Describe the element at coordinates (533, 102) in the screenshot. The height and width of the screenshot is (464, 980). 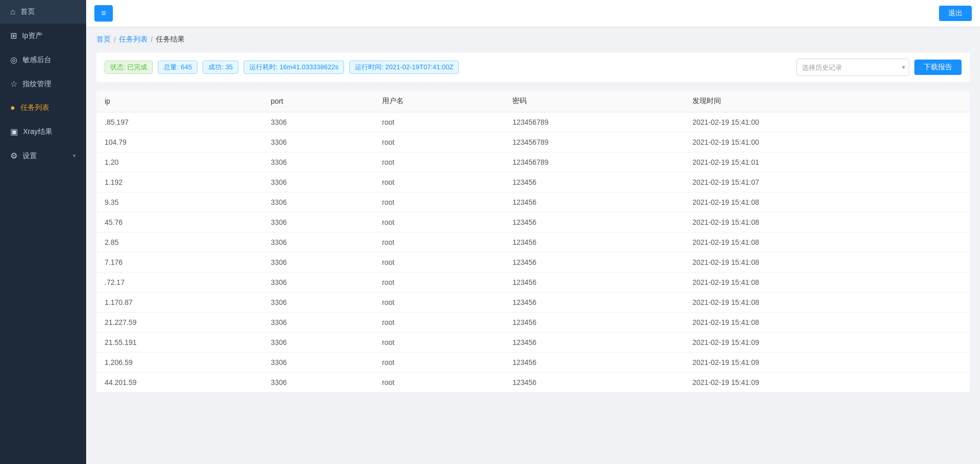
I see `table-header-row: ip port 用户名 密码 发现时间` at that location.